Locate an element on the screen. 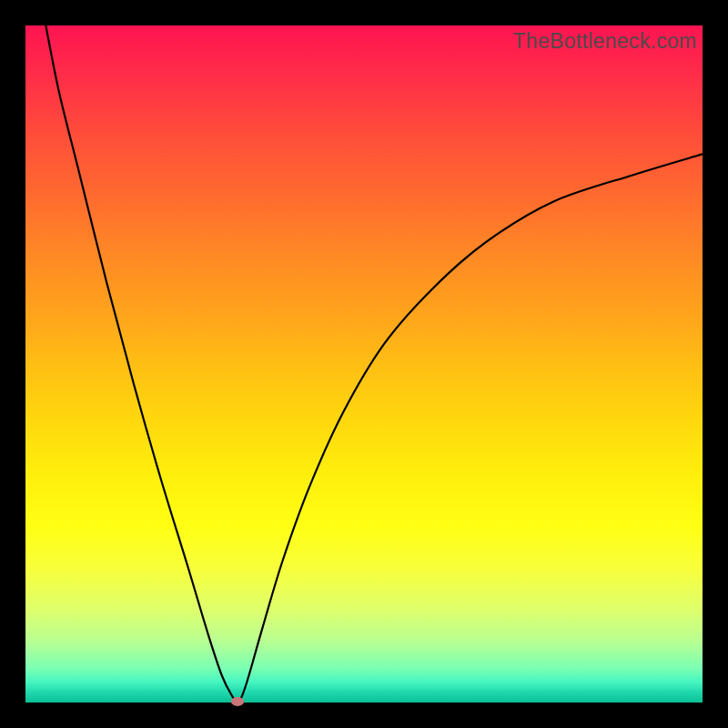 This screenshot has width=728, height=728. minimum-marker is located at coordinates (238, 702).